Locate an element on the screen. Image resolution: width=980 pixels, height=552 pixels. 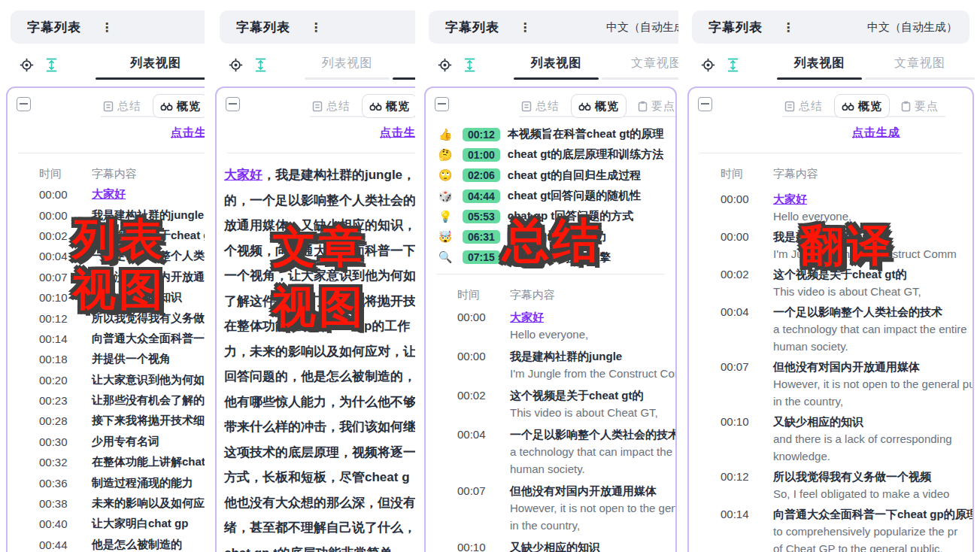
content-column-header: 字幕内容 is located at coordinates (796, 174).